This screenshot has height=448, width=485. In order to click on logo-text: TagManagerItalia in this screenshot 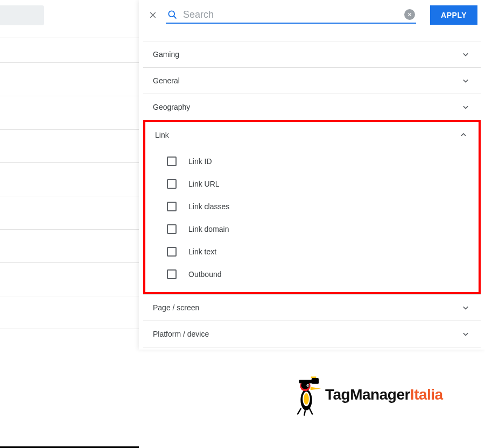, I will do `click(384, 395)`.